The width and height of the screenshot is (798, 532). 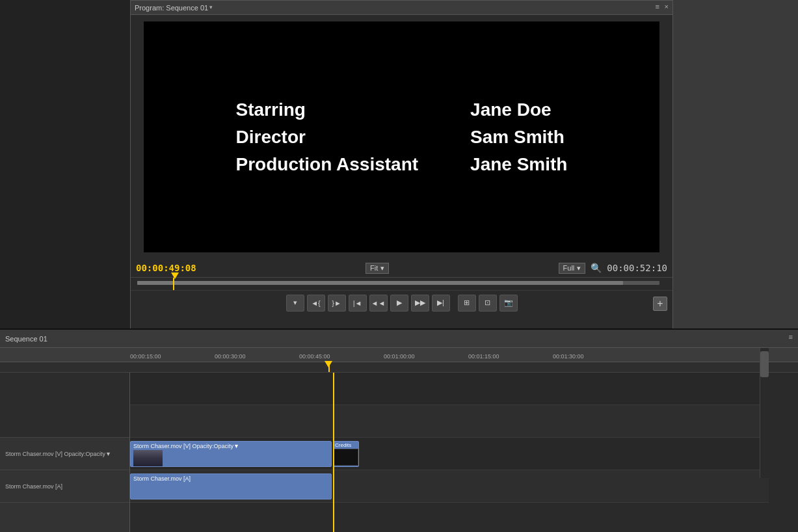 I want to click on btn-go-to-out: }►, so click(x=337, y=303).